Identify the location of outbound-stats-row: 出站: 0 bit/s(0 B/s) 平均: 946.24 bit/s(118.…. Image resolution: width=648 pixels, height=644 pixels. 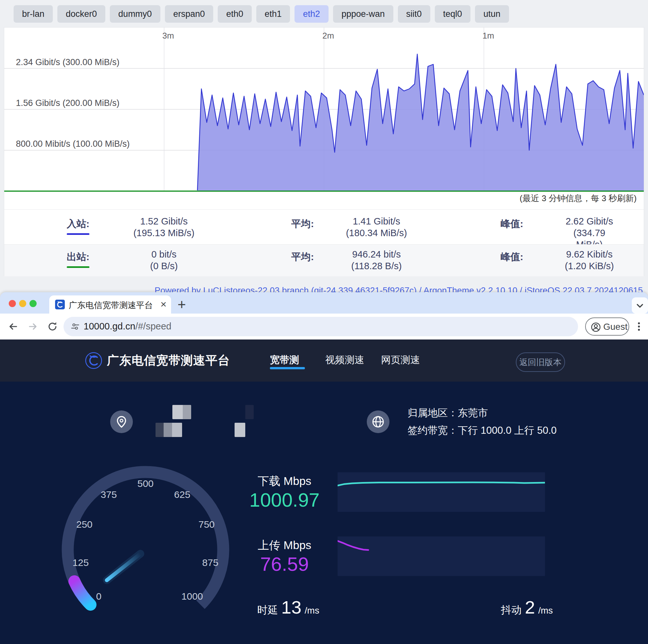
(324, 260).